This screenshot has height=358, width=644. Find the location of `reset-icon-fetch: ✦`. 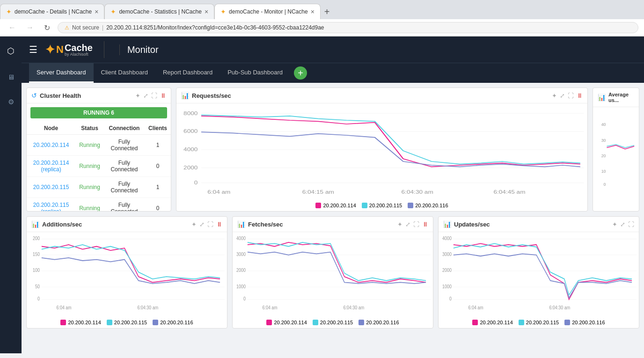

reset-icon-fetch: ✦ is located at coordinates (400, 225).